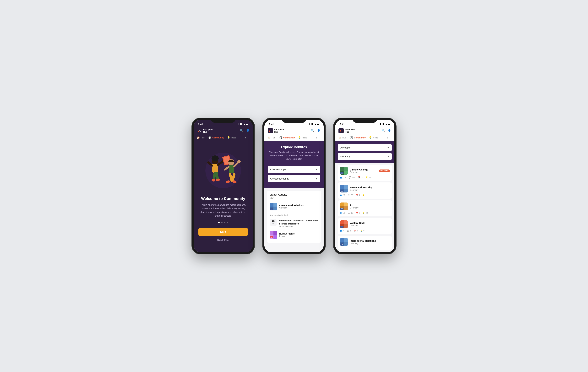 This screenshot has height=372, width=588. Describe the element at coordinates (273, 223) in the screenshot. I see `event-date: 15 JUL` at that location.